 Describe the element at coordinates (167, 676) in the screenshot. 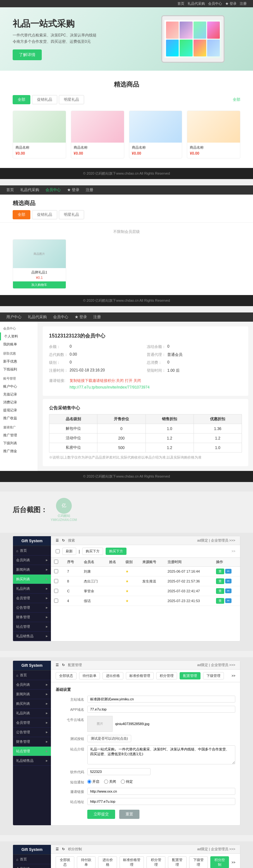

I see `toolbar2-tab-5: 积分管理` at that location.